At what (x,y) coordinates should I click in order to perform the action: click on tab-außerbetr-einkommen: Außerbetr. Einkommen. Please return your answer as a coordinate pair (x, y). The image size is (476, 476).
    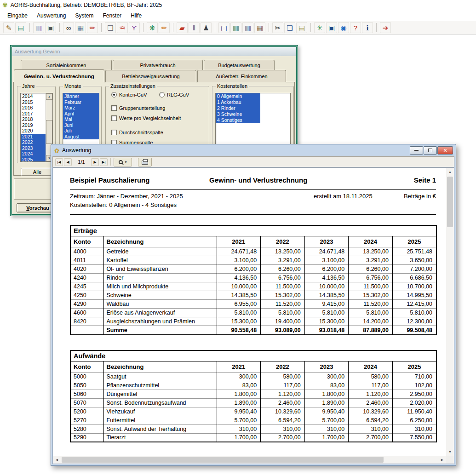
    Looking at the image, I should click on (242, 76).